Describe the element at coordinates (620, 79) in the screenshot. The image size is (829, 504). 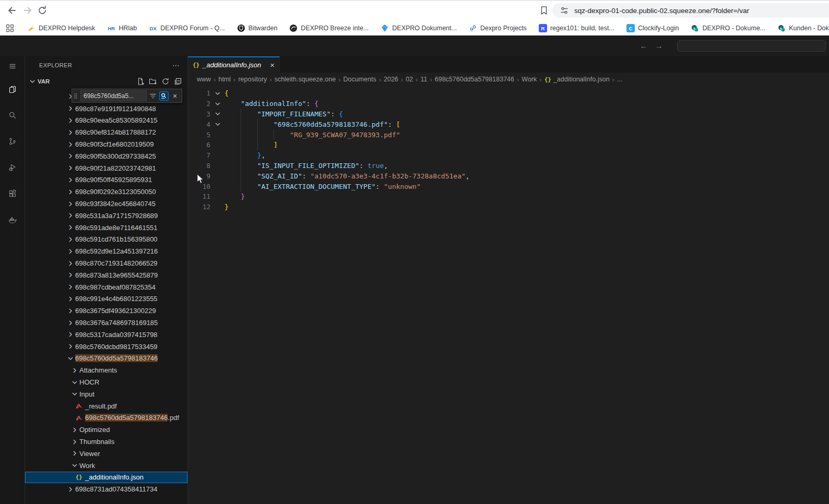
I see `breadcrumb-item: ...` at that location.